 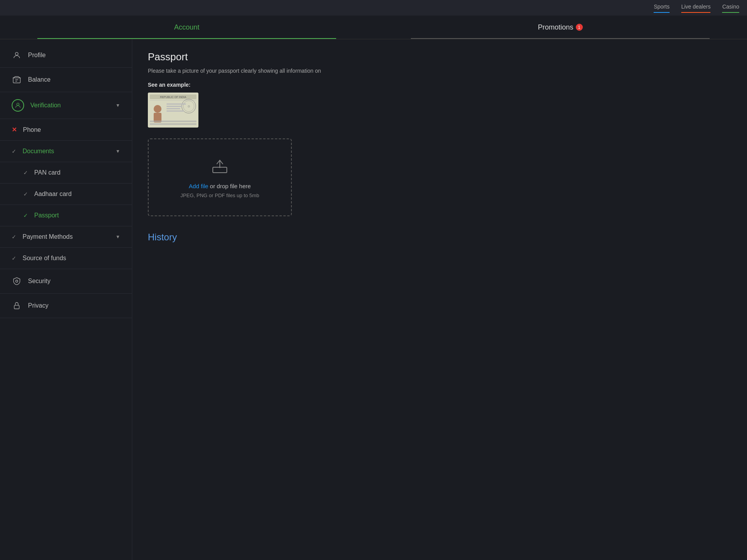 What do you see at coordinates (66, 151) in the screenshot?
I see `documents-label: Documents` at bounding box center [66, 151].